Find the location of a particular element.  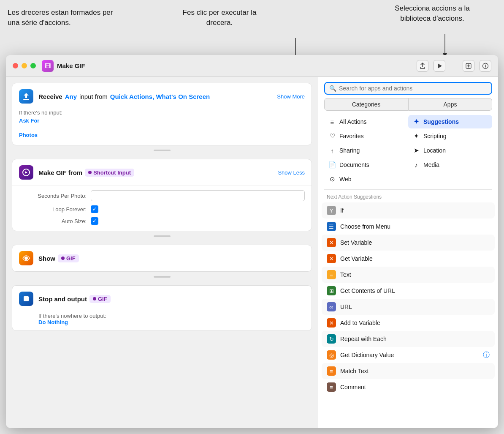

suggestion-item: ⊞ Get Contents of URL is located at coordinates (408, 291).